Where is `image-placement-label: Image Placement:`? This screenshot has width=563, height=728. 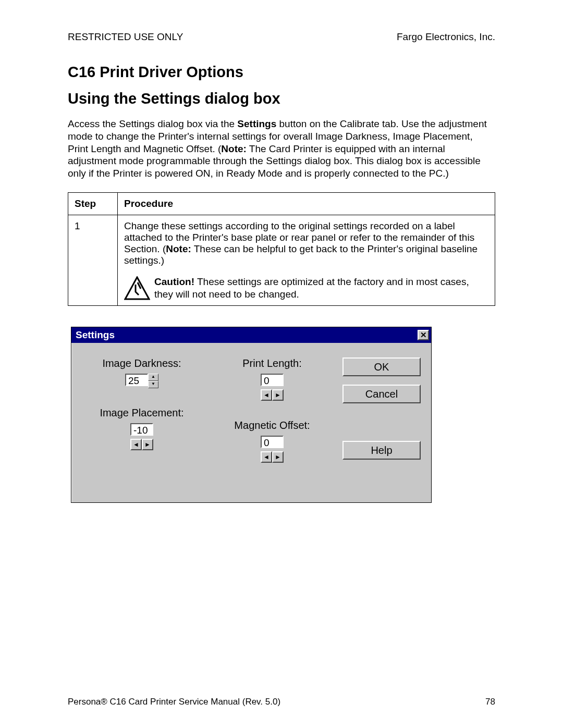
image-placement-label: Image Placement: is located at coordinates (142, 413).